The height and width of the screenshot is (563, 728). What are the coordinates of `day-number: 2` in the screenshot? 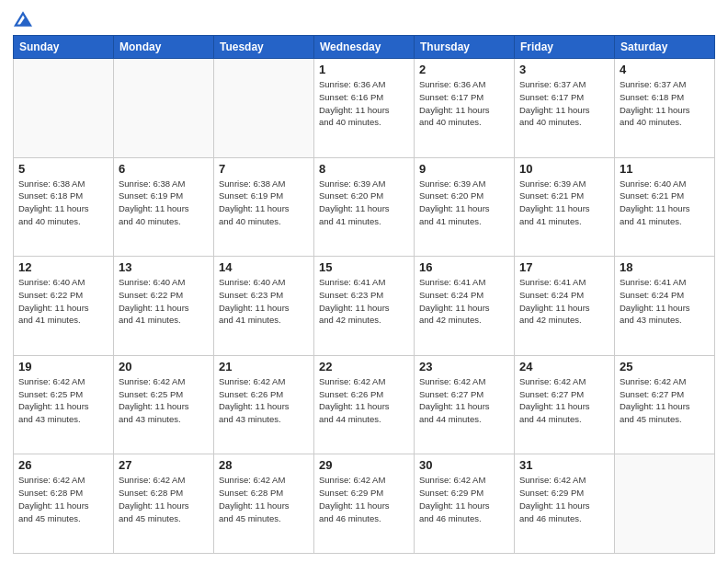 It's located at (464, 70).